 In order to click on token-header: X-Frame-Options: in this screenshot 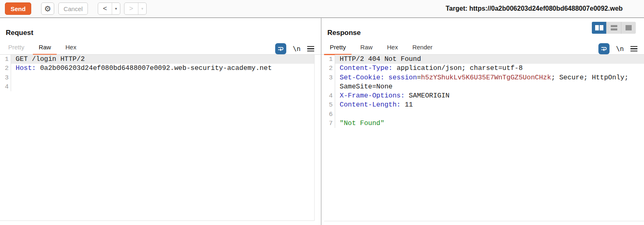, I will do `click(372, 95)`.